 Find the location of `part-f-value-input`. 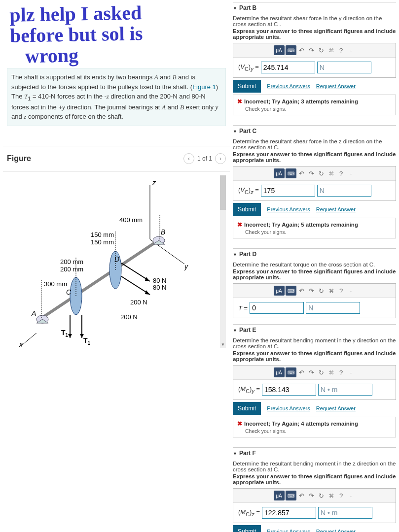

part-f-value-input is located at coordinates (289, 513).